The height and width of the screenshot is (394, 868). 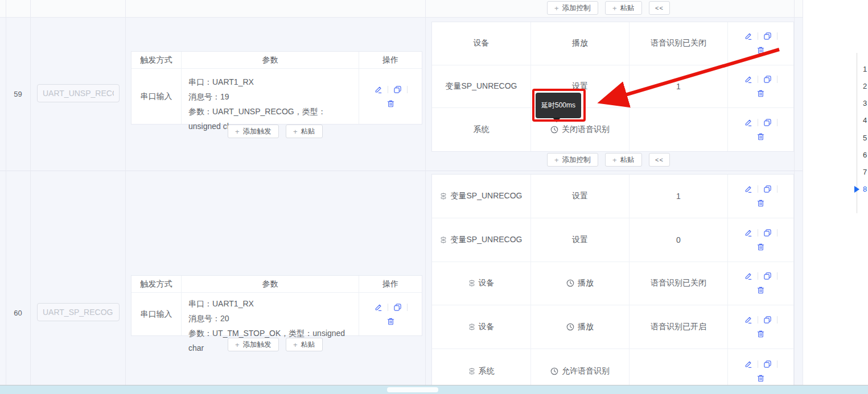 What do you see at coordinates (413, 390) in the screenshot?
I see `horizontal-scrollbar-thumb` at bounding box center [413, 390].